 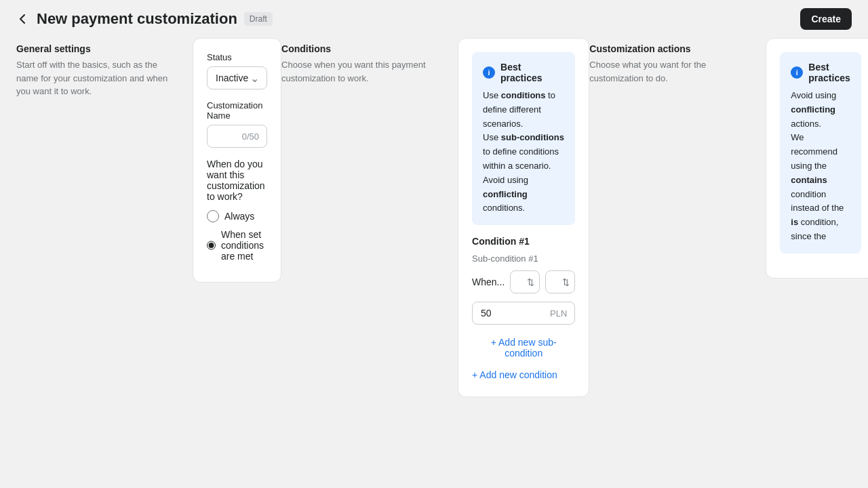 I want to click on radio-always-input, so click(x=213, y=216).